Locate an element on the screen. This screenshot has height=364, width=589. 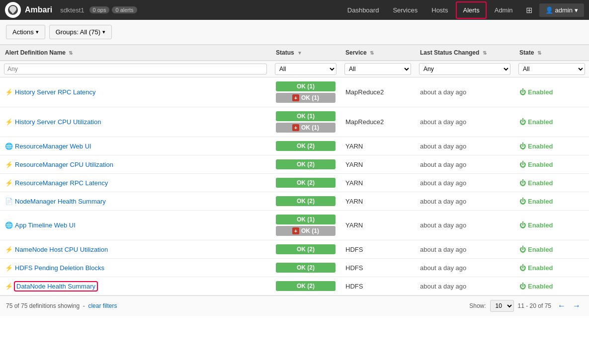
nav-hosts: Hosts is located at coordinates (439, 10).